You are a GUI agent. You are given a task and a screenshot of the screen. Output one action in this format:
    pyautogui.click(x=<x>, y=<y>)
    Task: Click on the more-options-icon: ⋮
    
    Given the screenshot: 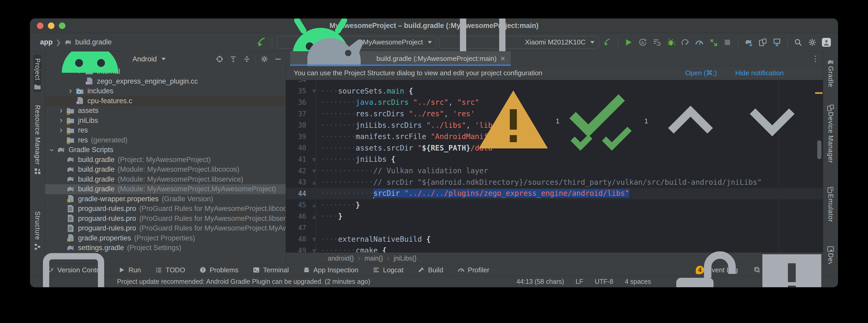 What is the action you would take?
    pyautogui.click(x=815, y=59)
    